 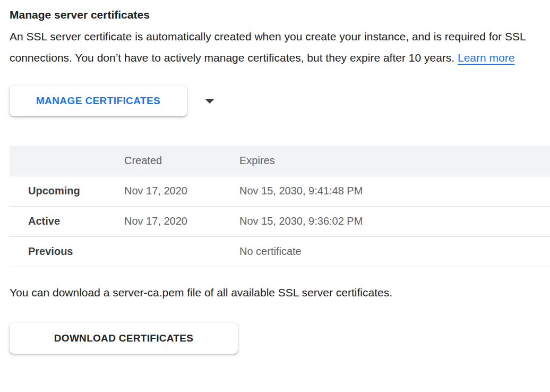 I want to click on row-label: Upcoming, so click(x=67, y=191).